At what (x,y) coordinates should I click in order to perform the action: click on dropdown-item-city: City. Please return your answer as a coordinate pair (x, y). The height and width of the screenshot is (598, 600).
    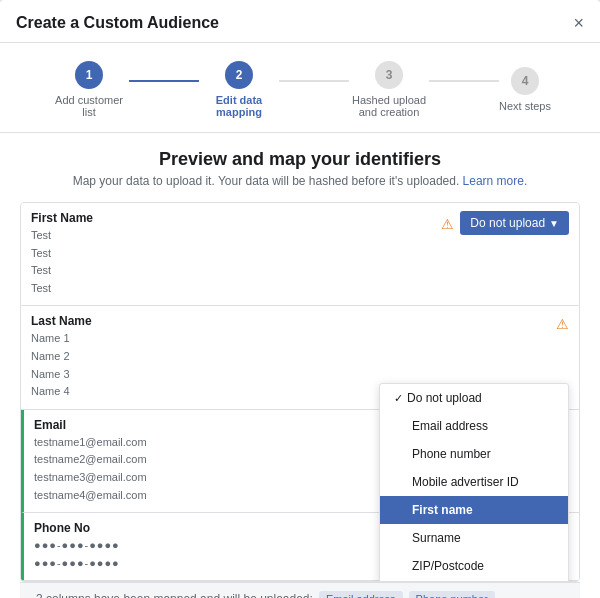
    Looking at the image, I should click on (474, 581).